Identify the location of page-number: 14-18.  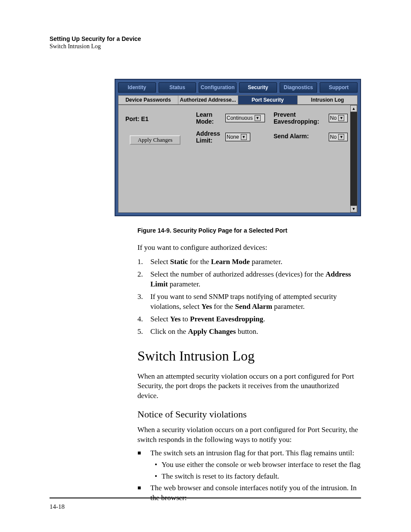
(57, 507).